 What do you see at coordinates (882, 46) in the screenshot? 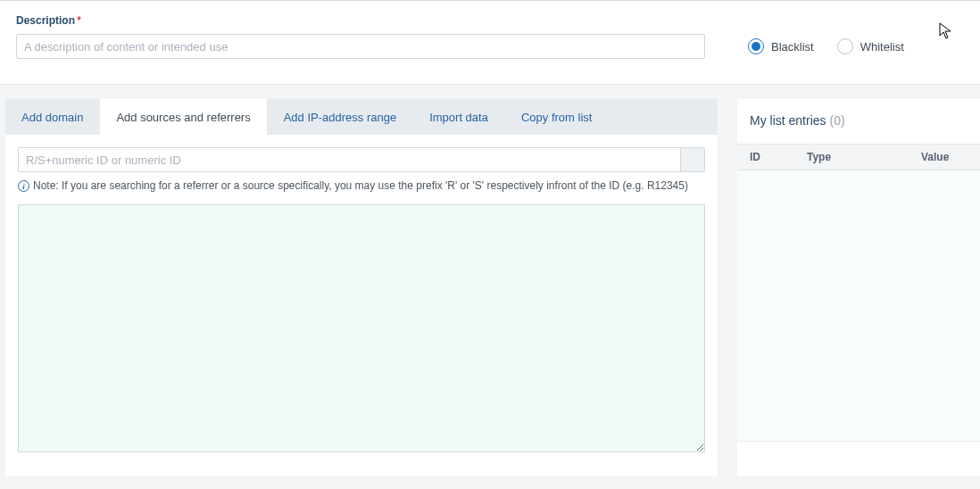
I see `whitelist-label: Whitelist` at bounding box center [882, 46].